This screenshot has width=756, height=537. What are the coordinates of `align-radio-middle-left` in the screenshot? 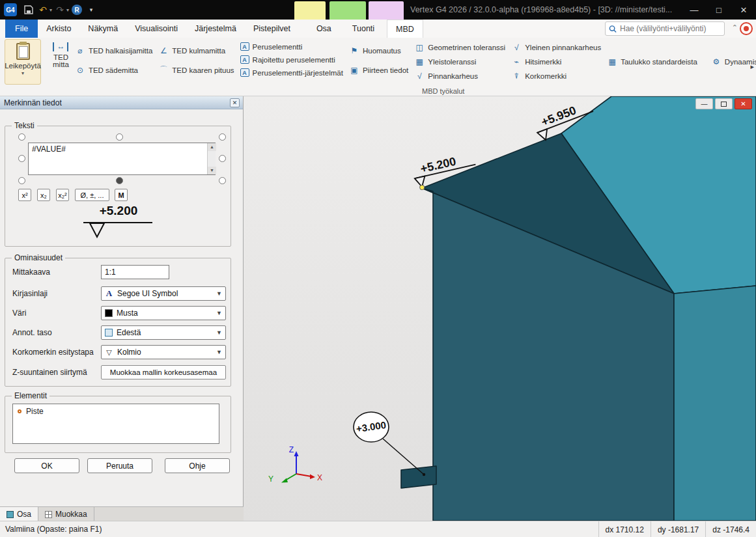 It's located at (22, 159).